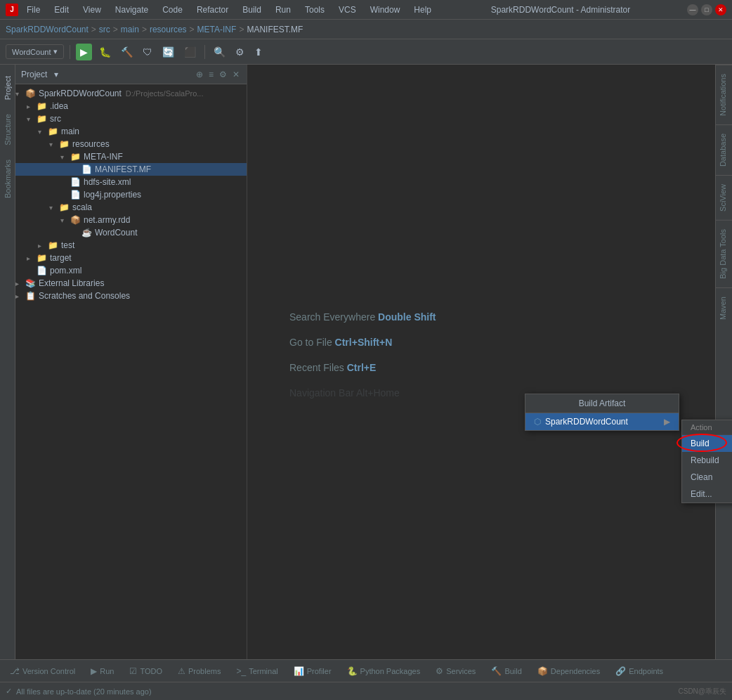  Describe the element at coordinates (42, 671) in the screenshot. I see `bottom-tab-version-control: ⎇Version Control` at that location.